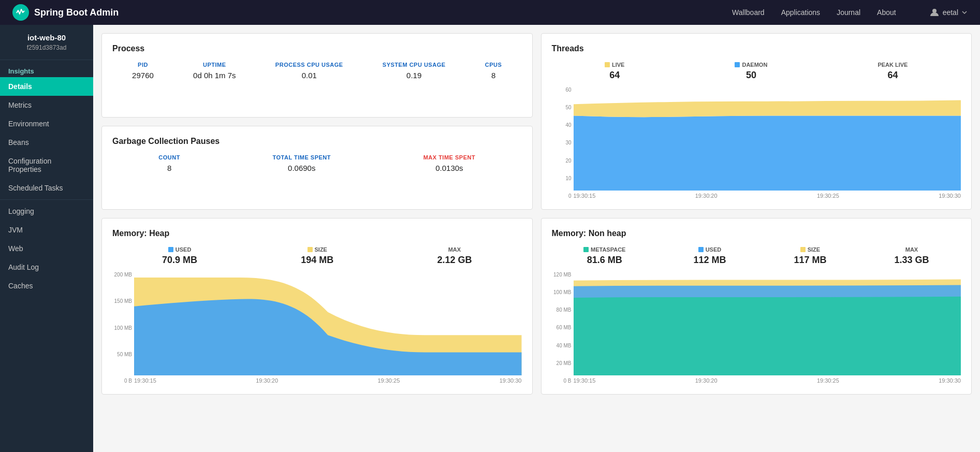 This screenshot has width=980, height=452. What do you see at coordinates (47, 249) in the screenshot?
I see `sidebar-item-web: Web` at bounding box center [47, 249].